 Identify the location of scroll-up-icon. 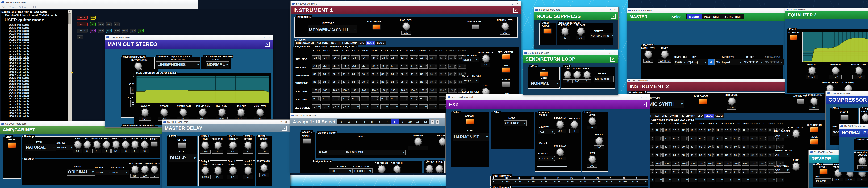
(69, 11).